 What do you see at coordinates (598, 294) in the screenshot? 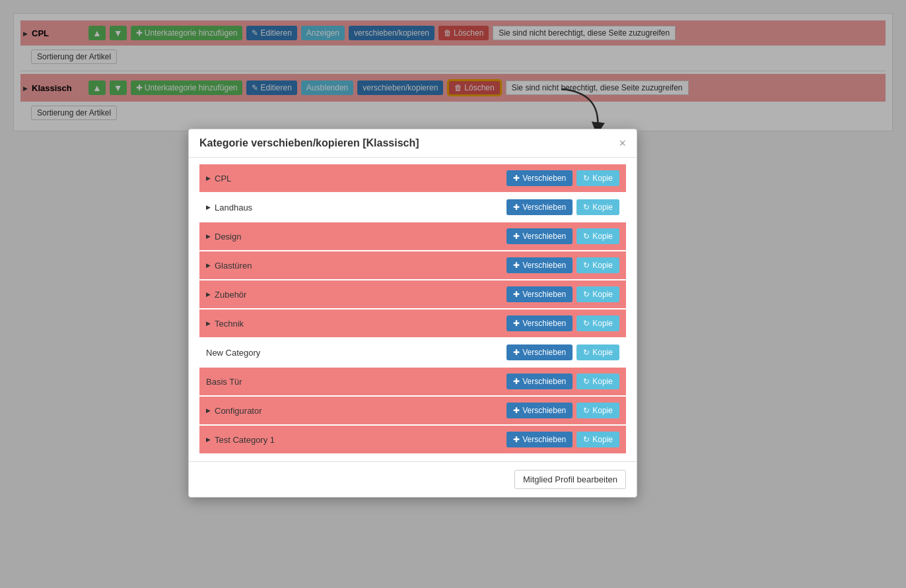
I see `kopie-zubehoer: ↻ Kopie` at bounding box center [598, 294].